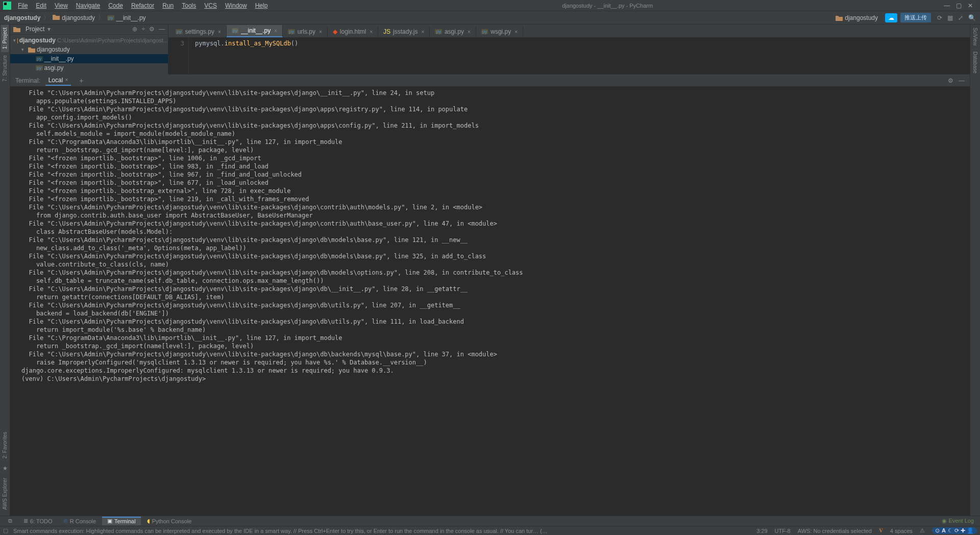  What do you see at coordinates (954, 531) in the screenshot?
I see `code-with-me-widget: ⊙ A ☾ ⟳ ✚ 👤` at bounding box center [954, 531].